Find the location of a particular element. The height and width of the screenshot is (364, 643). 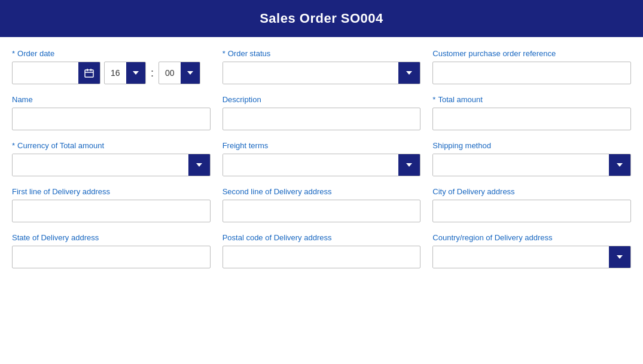

delivery-country-dropdown: US is located at coordinates (532, 257).